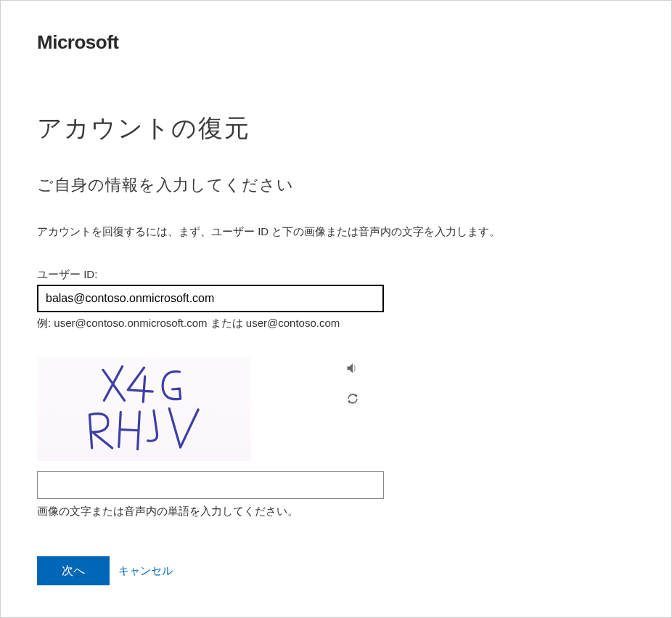 This screenshot has width=672, height=618. I want to click on microsoft-logo: Microsoft, so click(336, 42).